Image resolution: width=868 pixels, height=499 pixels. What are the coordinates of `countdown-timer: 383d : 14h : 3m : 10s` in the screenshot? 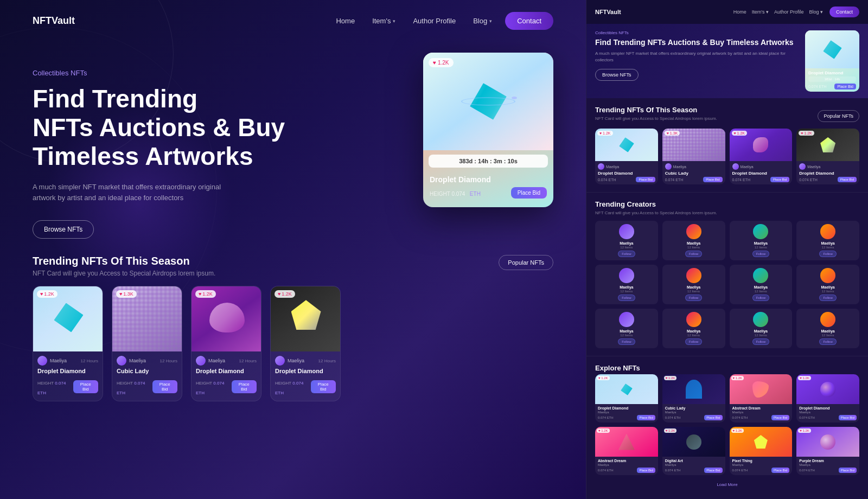 It's located at (488, 161).